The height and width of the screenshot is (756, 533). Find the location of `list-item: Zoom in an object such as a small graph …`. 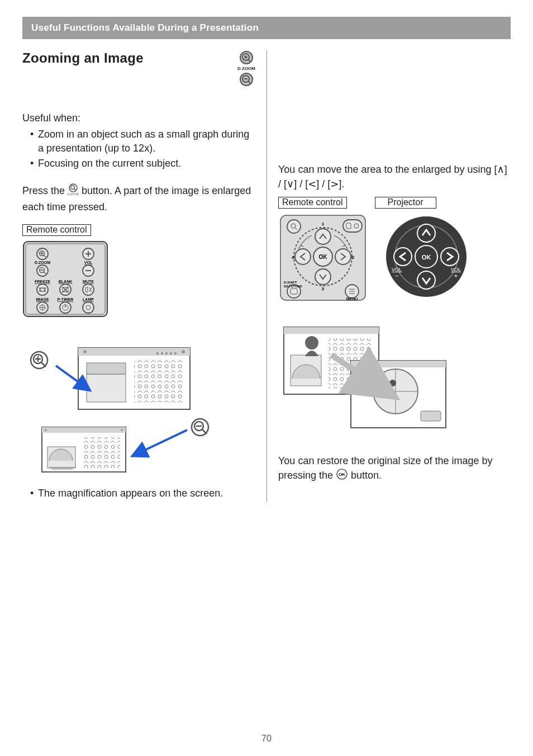

list-item: Zoom in an object such as a small graph … is located at coordinates (143, 141).